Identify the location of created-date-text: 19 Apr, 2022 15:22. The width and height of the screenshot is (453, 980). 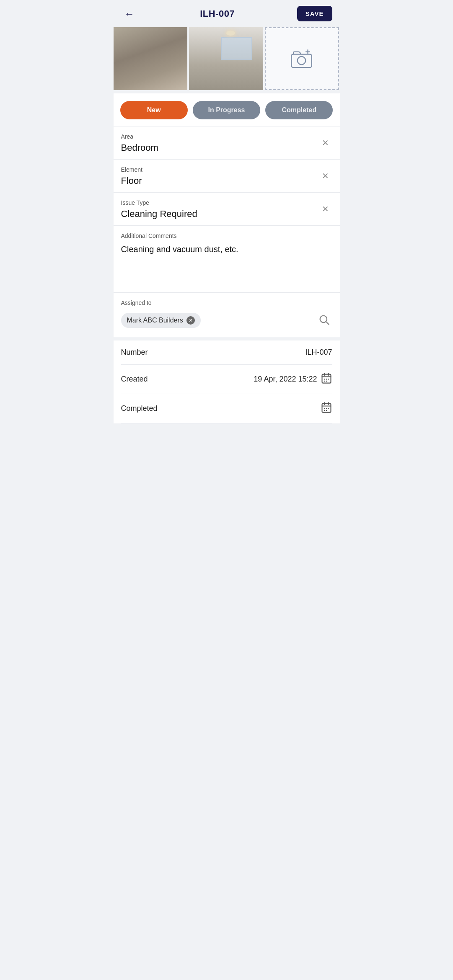
(285, 379).